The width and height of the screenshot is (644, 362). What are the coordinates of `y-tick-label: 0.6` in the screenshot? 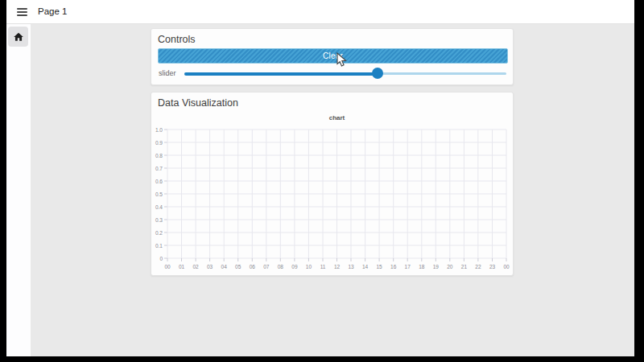 It's located at (159, 182).